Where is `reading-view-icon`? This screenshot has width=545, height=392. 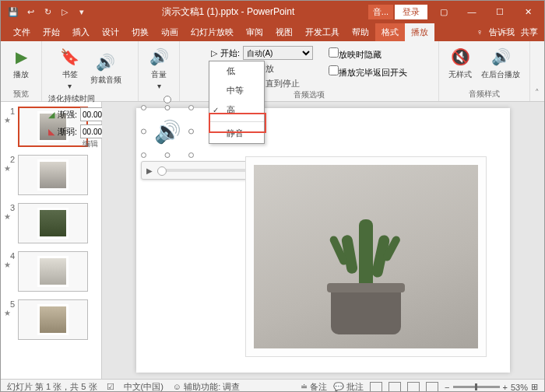 reading-view-icon is located at coordinates (413, 387).